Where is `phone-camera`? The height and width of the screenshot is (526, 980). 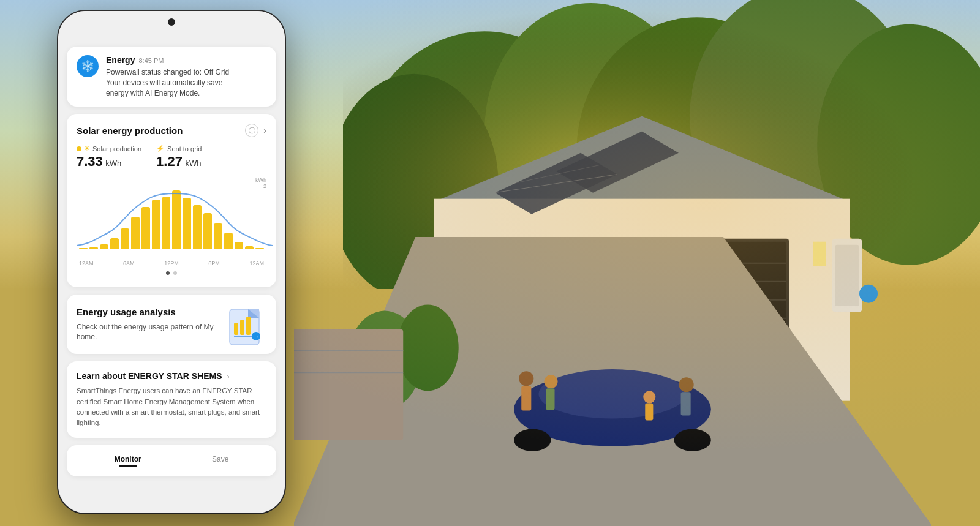 phone-camera is located at coordinates (172, 22).